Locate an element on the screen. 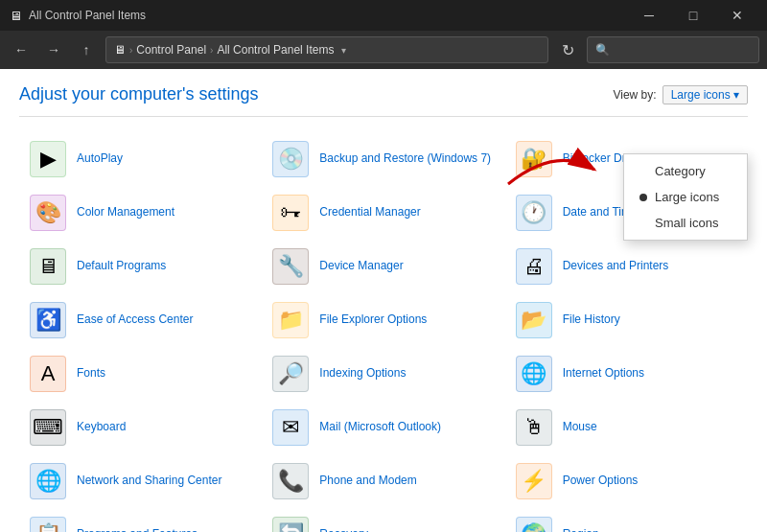  item-icon: 📞 is located at coordinates (291, 481).